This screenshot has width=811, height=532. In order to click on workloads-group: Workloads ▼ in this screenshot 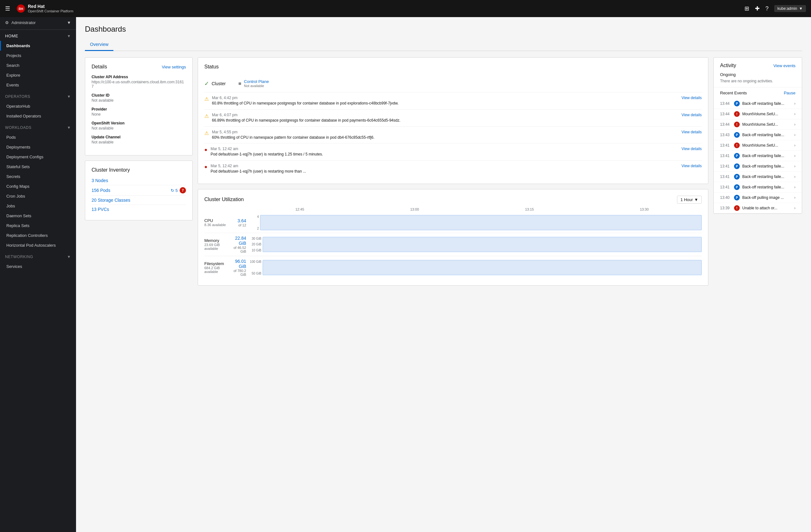, I will do `click(38, 128)`.